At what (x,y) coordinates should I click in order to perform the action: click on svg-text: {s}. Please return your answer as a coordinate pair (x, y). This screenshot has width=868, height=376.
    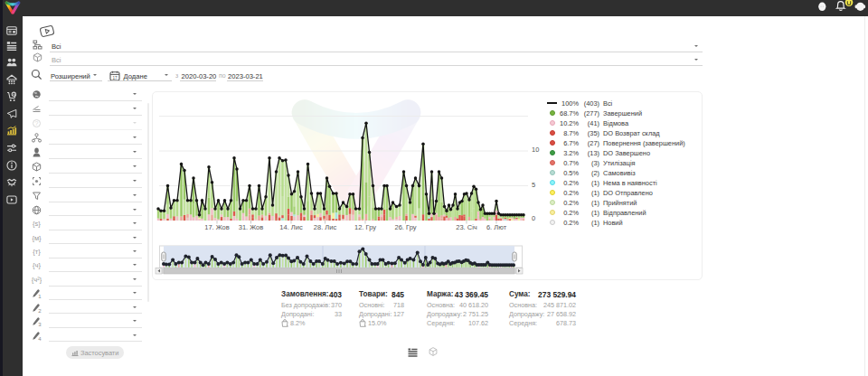
    Looking at the image, I should click on (36, 224).